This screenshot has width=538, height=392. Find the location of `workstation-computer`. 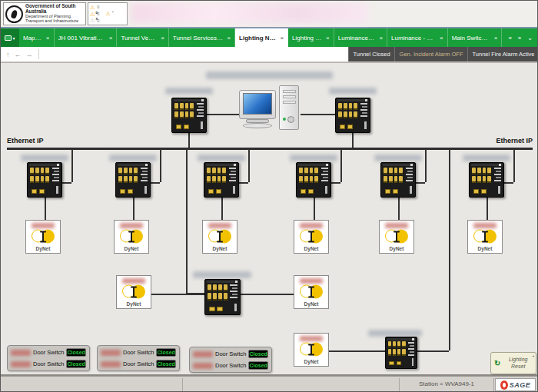

workstation-computer is located at coordinates (270, 109).